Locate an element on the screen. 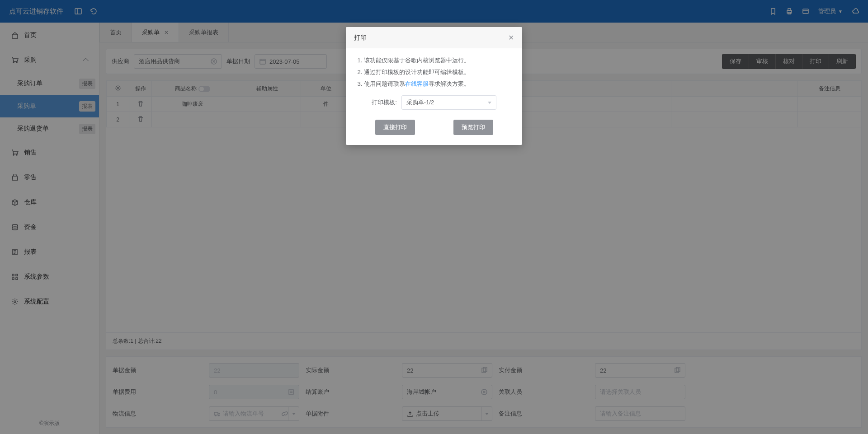 This screenshot has height=434, width=868. dialog-note: 使用问题请联系在线客服寻求解决方案。 is located at coordinates (438, 84).